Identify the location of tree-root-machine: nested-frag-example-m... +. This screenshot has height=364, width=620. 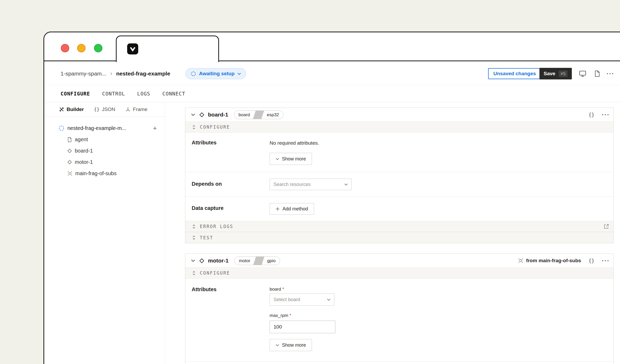
(105, 128).